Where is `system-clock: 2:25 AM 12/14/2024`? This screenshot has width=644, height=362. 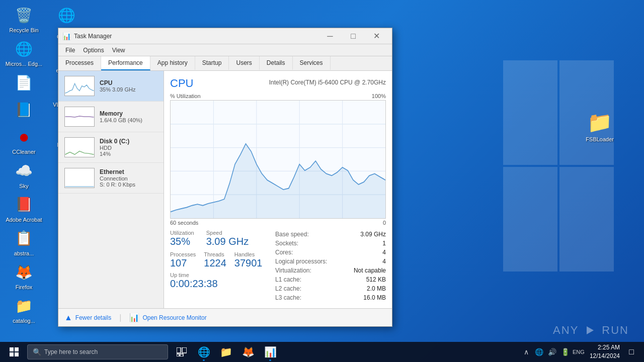
system-clock: 2:25 AM 12/14/2024 is located at coordinates (605, 352).